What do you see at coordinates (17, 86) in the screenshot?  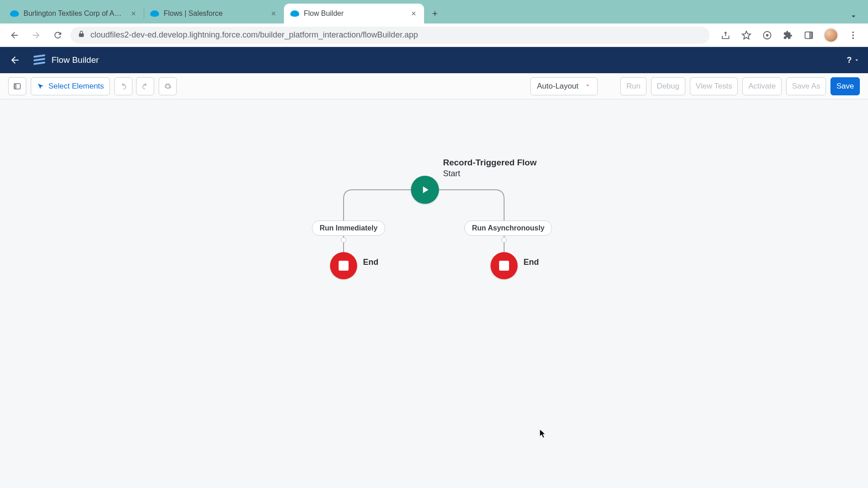 I see `toggle-left-panel-button` at bounding box center [17, 86].